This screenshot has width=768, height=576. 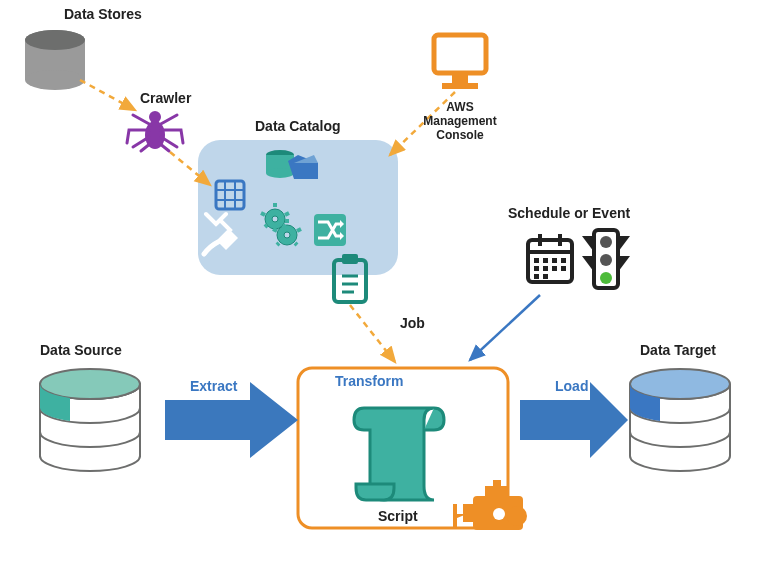 What do you see at coordinates (372, 334) in the screenshot?
I see `arrow-catalog-job` at bounding box center [372, 334].